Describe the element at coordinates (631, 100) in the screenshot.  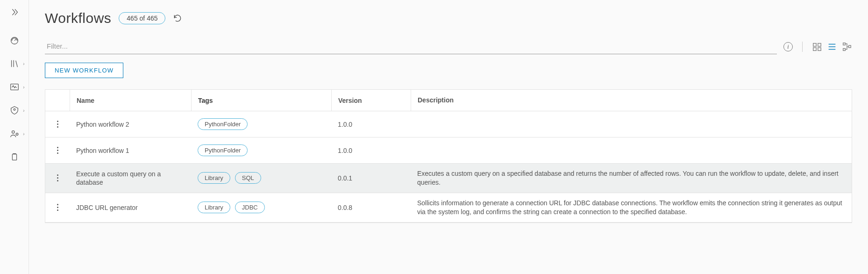
I see `col-description: Description` at that location.